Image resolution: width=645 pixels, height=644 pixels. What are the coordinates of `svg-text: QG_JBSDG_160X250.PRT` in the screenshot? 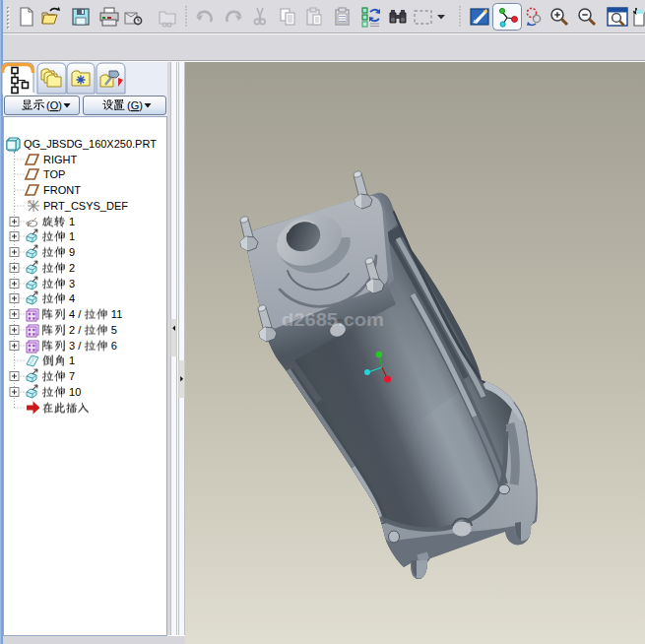 It's located at (91, 144).